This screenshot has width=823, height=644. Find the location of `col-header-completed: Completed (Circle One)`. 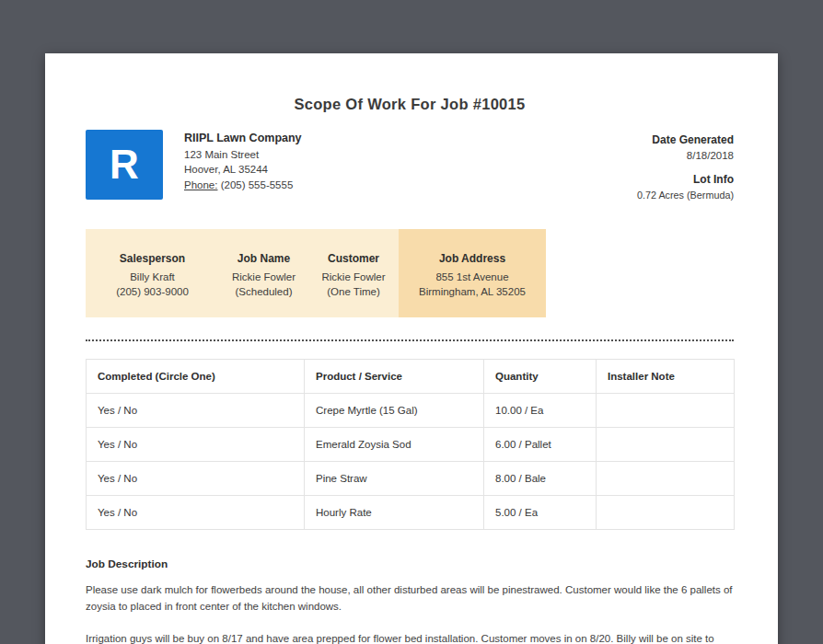

col-header-completed: Completed (Circle One) is located at coordinates (195, 377).